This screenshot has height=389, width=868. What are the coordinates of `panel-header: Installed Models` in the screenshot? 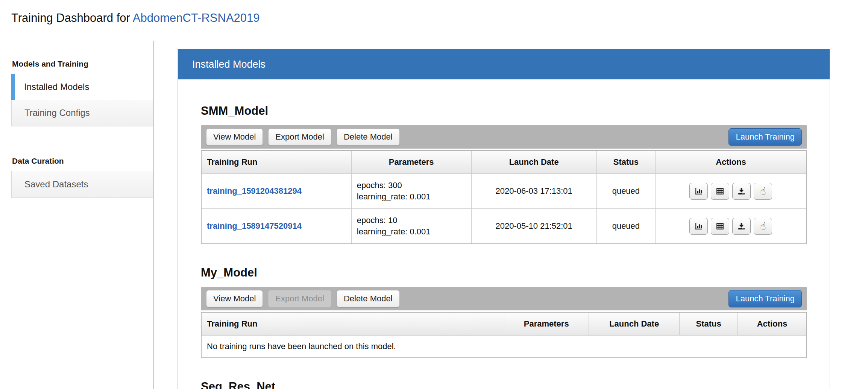 It's located at (504, 64).